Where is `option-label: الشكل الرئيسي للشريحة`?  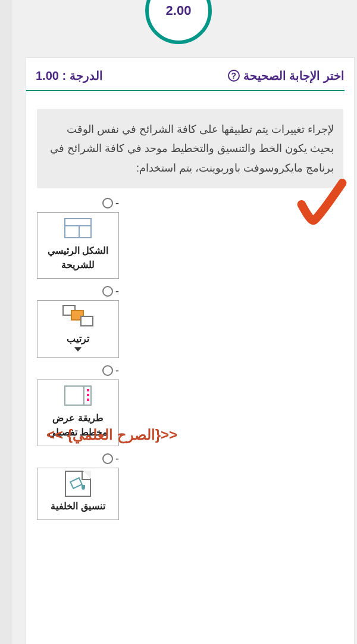
option-label: الشكل الرئيسي للشريحة is located at coordinates (78, 258).